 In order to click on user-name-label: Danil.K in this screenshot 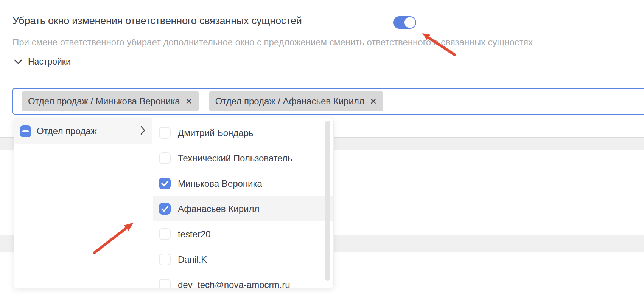, I will do `click(192, 260)`.